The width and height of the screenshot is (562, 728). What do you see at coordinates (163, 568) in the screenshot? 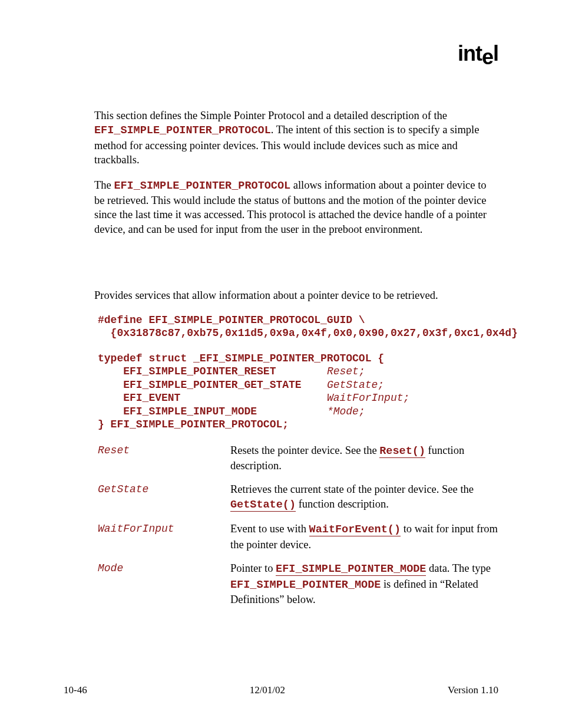
I see `param-name: Mode` at bounding box center [163, 568].